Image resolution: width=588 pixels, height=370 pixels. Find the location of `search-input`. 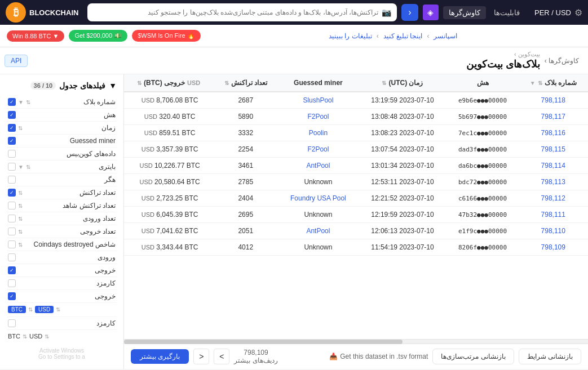

search-input is located at coordinates (236, 12).